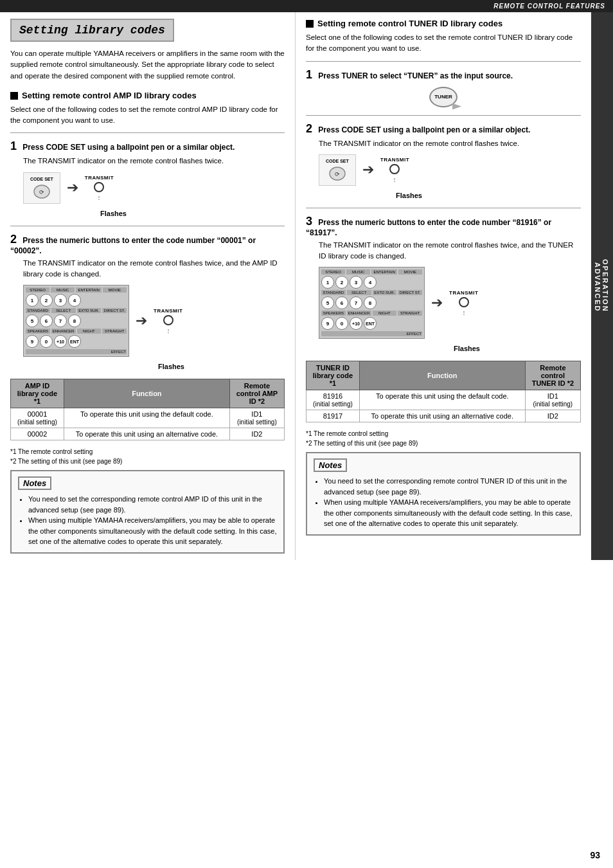 This screenshot has height=868, width=613. Describe the element at coordinates (409, 195) in the screenshot. I see `tuner-step2-flashes: Flashes` at that location.